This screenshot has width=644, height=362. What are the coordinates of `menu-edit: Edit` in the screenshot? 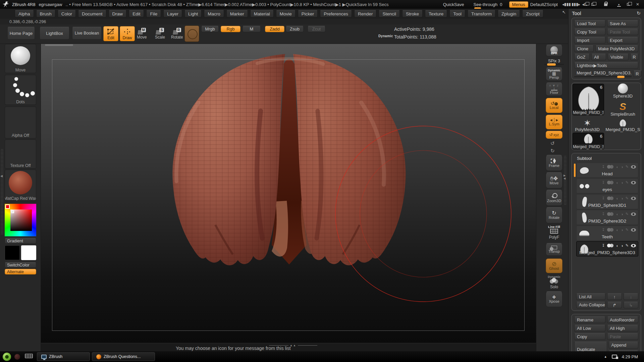 It's located at (136, 14).